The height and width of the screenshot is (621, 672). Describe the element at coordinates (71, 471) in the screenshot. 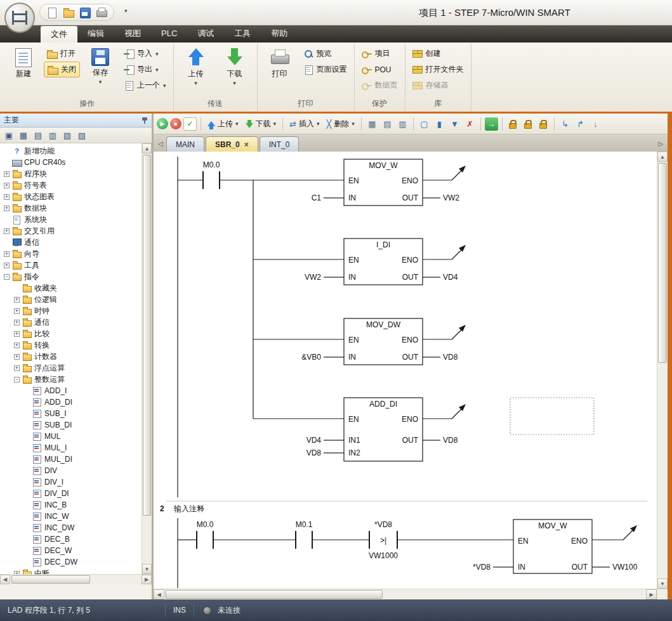

I see `tree-item: DIV` at that location.